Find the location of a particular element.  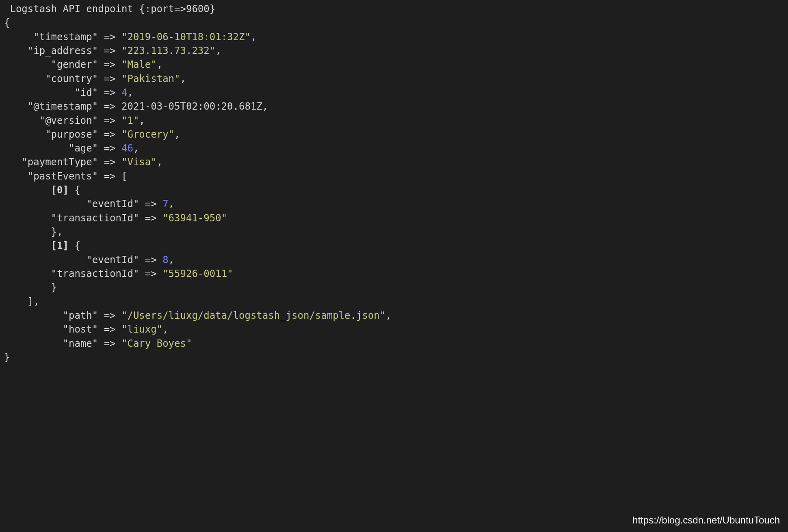

watermark: https://blog.csdn.net/UbuntuTouch is located at coordinates (706, 520).